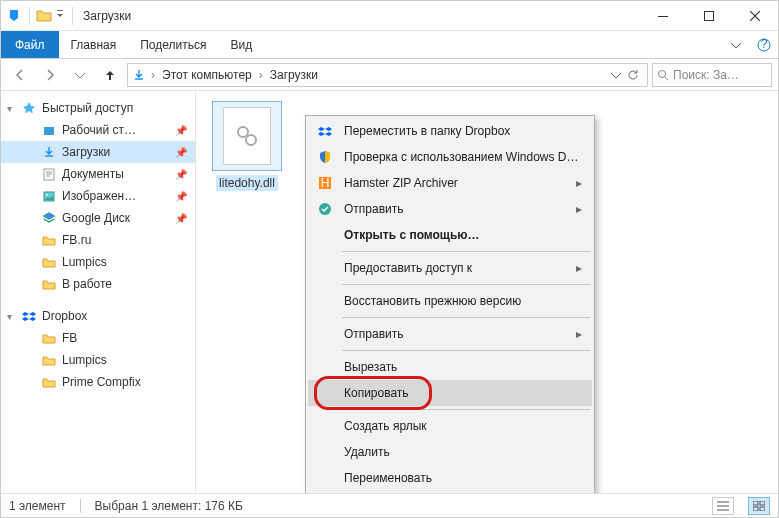  I want to click on file-tab: Файл, so click(30, 44).